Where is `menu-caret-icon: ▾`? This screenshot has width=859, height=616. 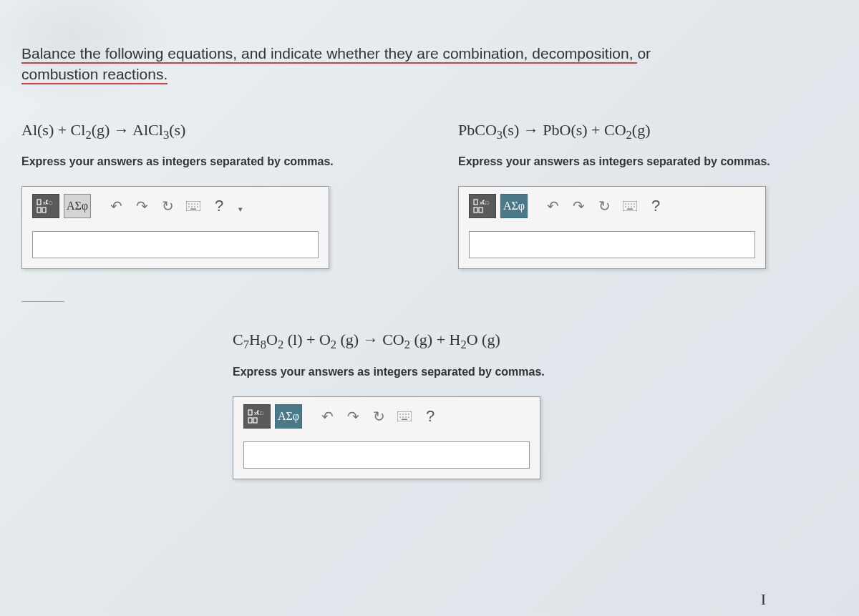 menu-caret-icon: ▾ is located at coordinates (241, 209).